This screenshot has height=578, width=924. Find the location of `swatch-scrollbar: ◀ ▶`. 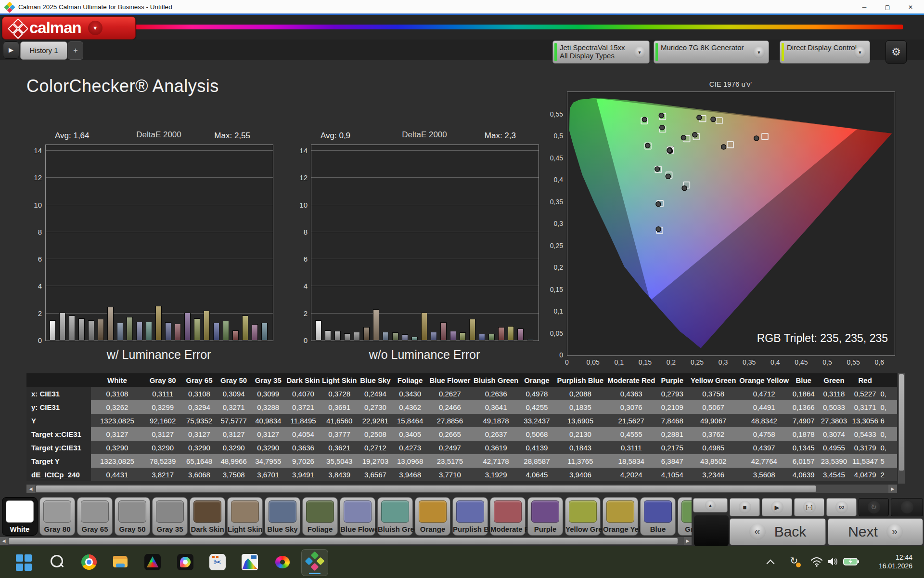

swatch-scrollbar: ◀ ▶ is located at coordinates (346, 541).